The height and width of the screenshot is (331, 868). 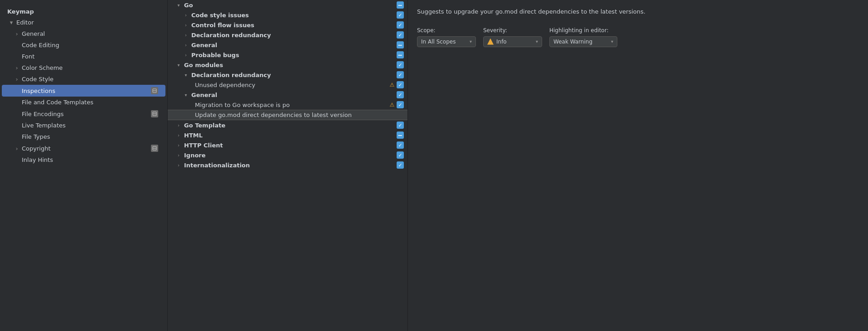 What do you see at coordinates (287, 35) in the screenshot?
I see `tree-row: › Declaration redundancy` at bounding box center [287, 35].